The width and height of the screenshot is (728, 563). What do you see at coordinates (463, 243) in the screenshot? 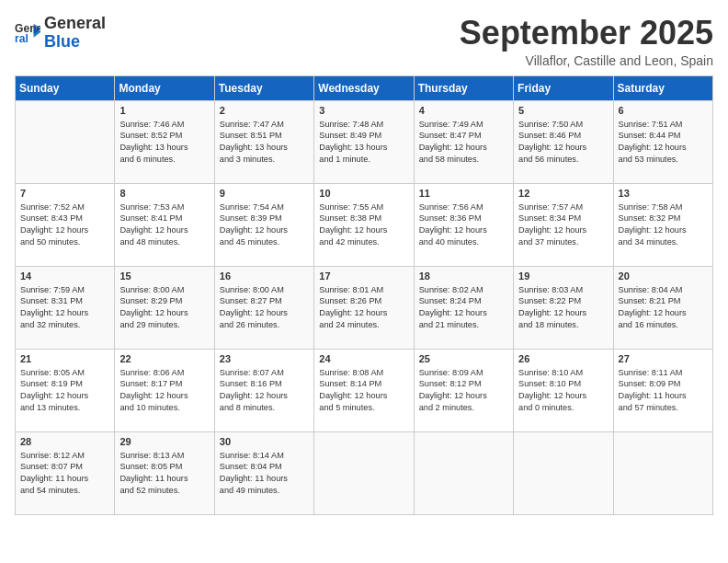
I see `day-info-text: and 40 minutes.` at bounding box center [463, 243].